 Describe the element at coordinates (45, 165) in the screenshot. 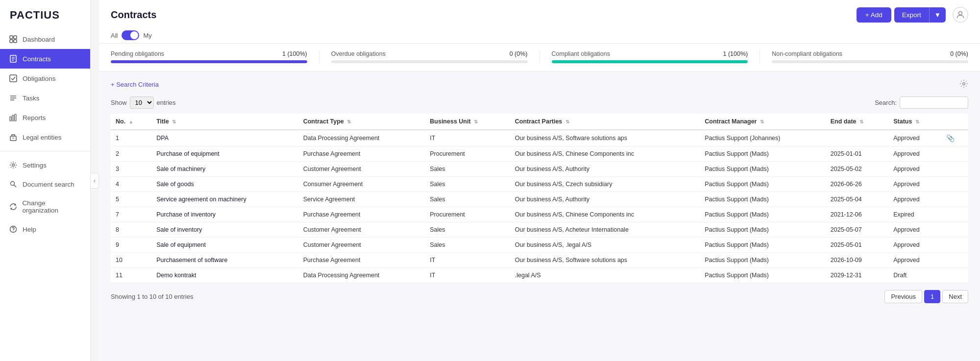

I see `sidebar-item-settings: Settings` at that location.